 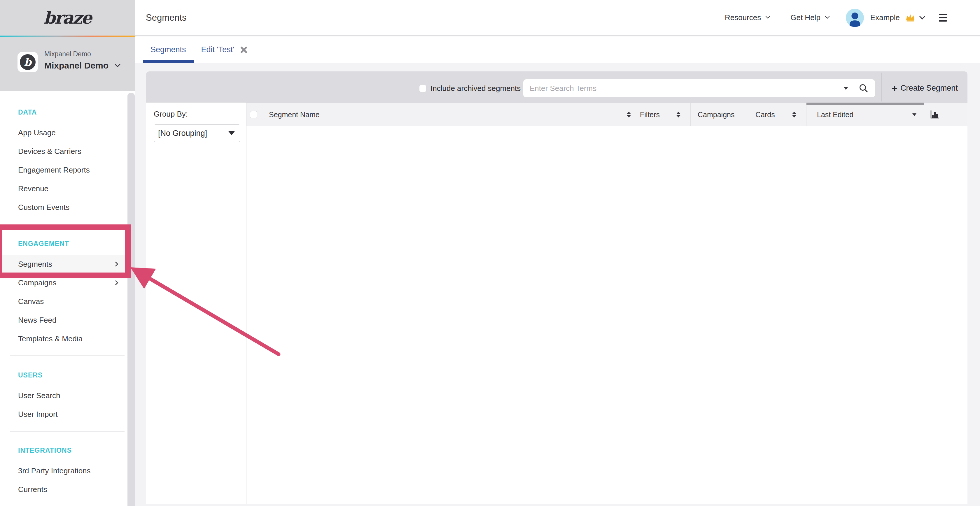 What do you see at coordinates (64, 283) in the screenshot?
I see `sidebar-item-campaigns: Campaigns` at bounding box center [64, 283].